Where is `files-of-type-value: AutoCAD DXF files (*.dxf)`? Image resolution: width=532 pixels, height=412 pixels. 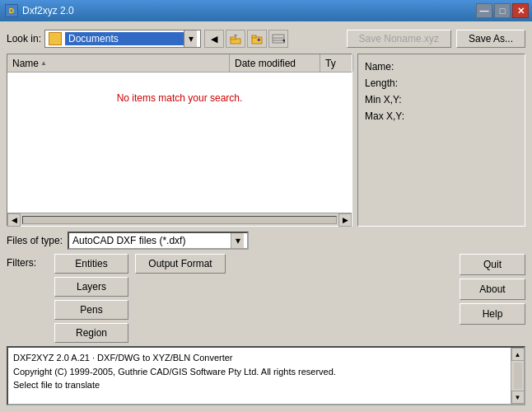 files-of-type-value: AutoCAD DXF files (*.dxf) is located at coordinates (152, 241).